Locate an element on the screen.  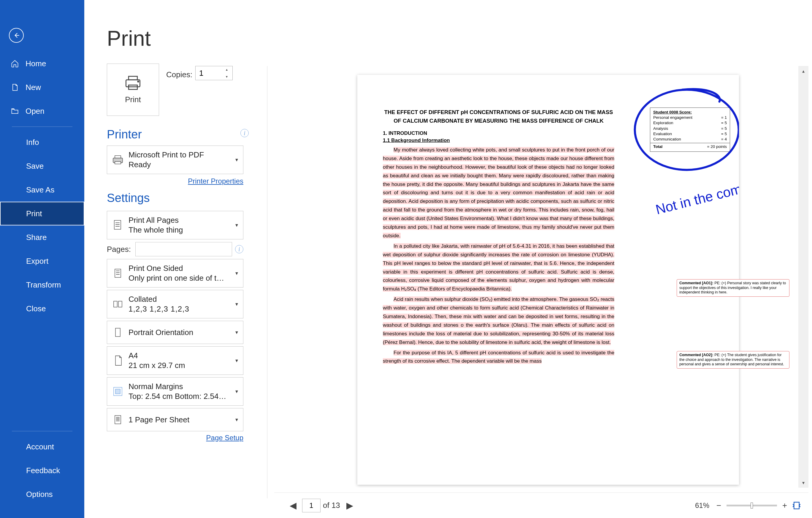
print-range-dropdown: Print All Pages The whole thing ▾ is located at coordinates (175, 225).